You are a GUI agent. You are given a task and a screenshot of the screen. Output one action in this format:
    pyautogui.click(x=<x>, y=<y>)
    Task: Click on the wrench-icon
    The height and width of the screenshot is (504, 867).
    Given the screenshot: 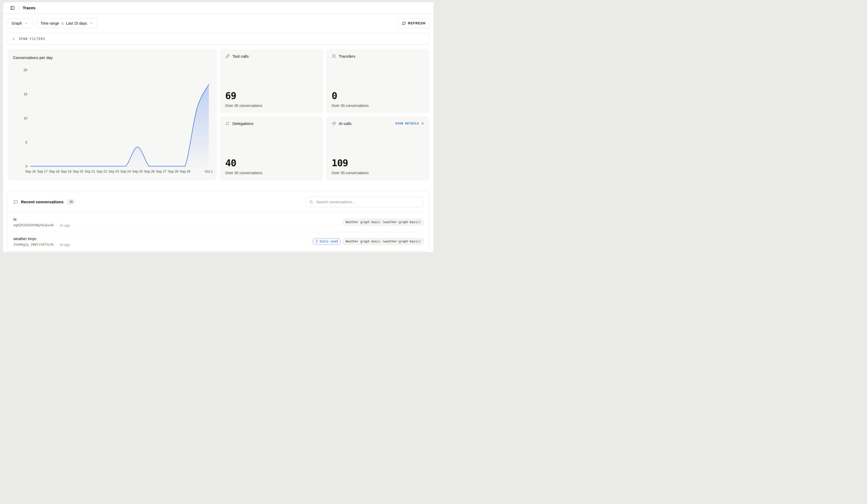 What is the action you would take?
    pyautogui.click(x=228, y=56)
    